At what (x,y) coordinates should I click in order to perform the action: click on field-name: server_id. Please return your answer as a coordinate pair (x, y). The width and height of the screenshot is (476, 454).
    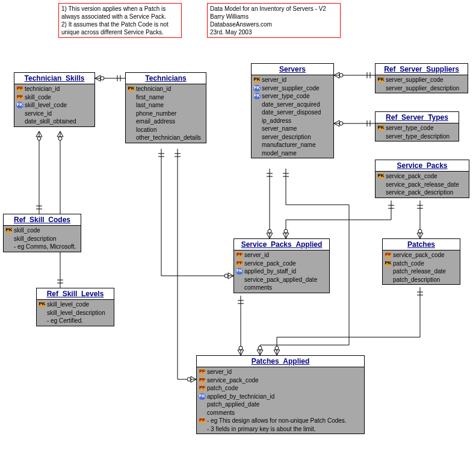
    Looking at the image, I should click on (274, 80).